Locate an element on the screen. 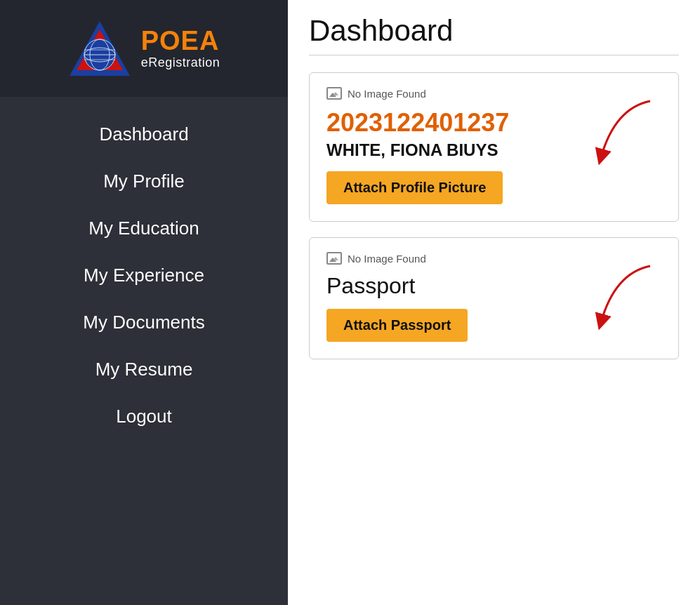 The image size is (700, 605). sidebar-logo: POEA eRegistration is located at coordinates (144, 48).